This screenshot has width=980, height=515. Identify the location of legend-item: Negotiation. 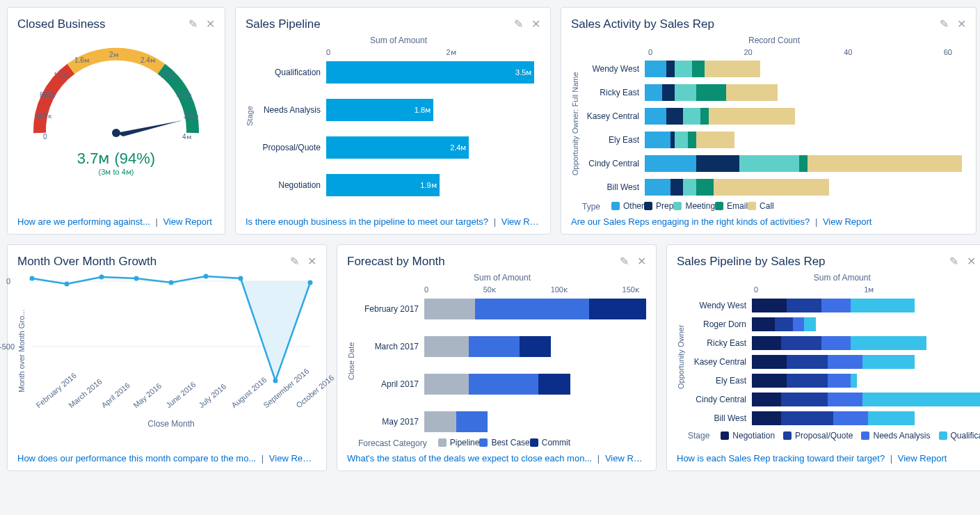
(748, 436).